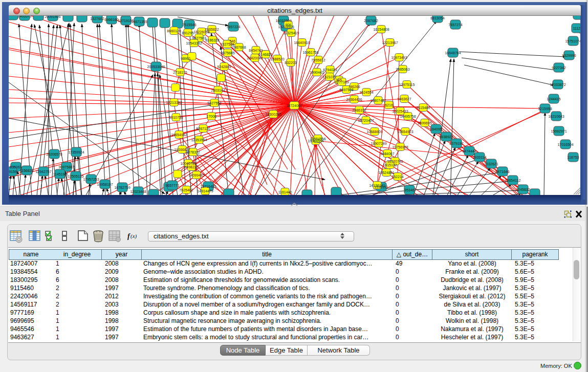 The height and width of the screenshot is (372, 588). What do you see at coordinates (455, 25) in the screenshot?
I see `svg-text: 7857274` at bounding box center [455, 25].